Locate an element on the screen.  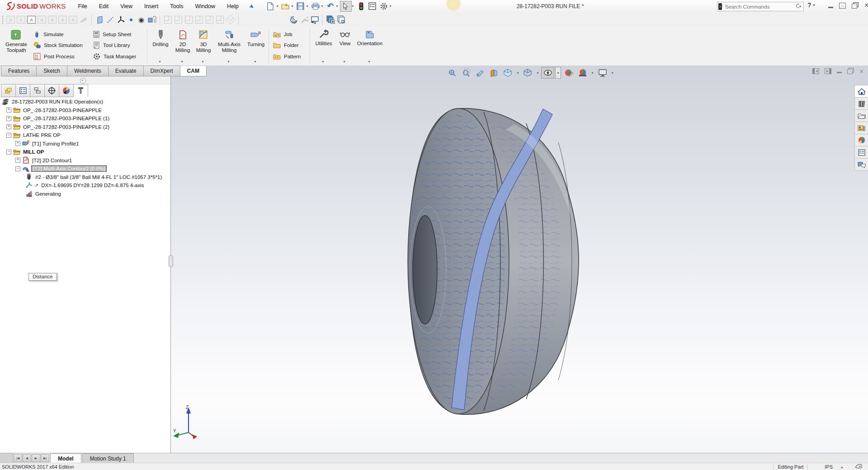
drilling-dropdown-icon: ▾ is located at coordinates (160, 61).